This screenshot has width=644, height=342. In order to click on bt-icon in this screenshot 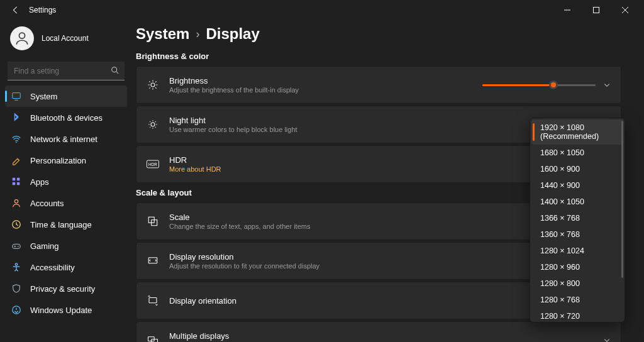, I will do `click(16, 118)`.